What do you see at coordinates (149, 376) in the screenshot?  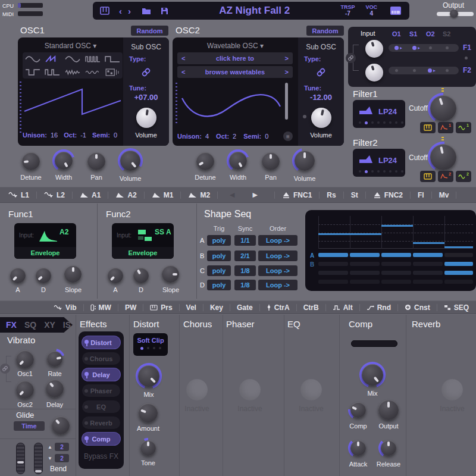 I see `distort-mix-knob` at bounding box center [149, 376].